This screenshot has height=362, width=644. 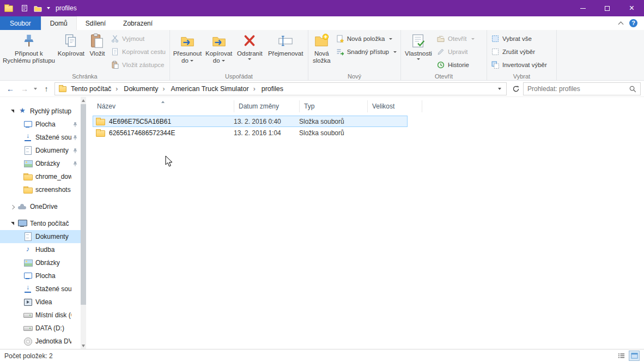 I want to click on rename-button: Přejmenovat, so click(x=285, y=51).